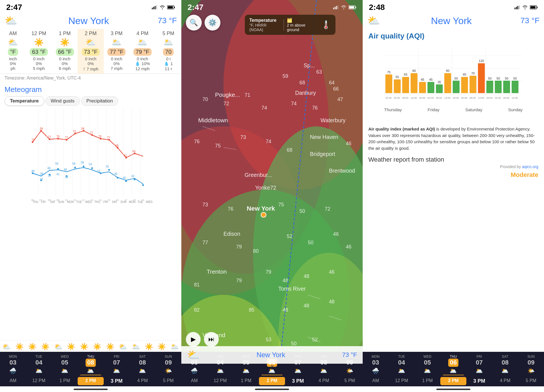 The image size is (544, 392). What do you see at coordinates (39, 381) in the screenshot?
I see `time-12pm-p1: 12 PM` at bounding box center [39, 381].